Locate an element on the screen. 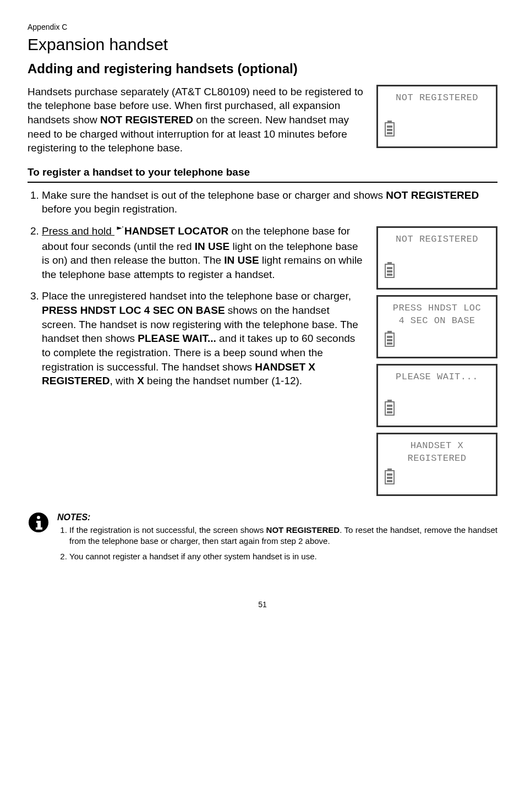  step2-bold-inuse2: IN USE is located at coordinates (241, 260).